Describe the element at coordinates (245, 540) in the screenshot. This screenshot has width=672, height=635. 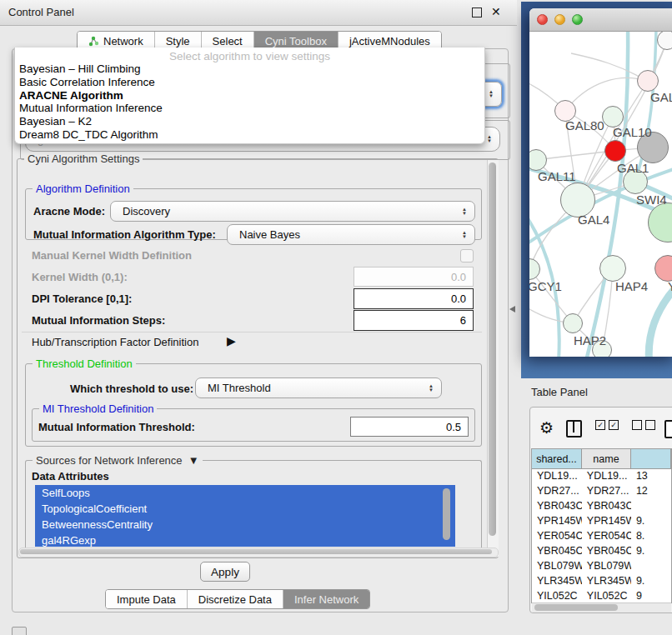
I see `data-attribute-gal4rgexp: gal4RGexp` at that location.